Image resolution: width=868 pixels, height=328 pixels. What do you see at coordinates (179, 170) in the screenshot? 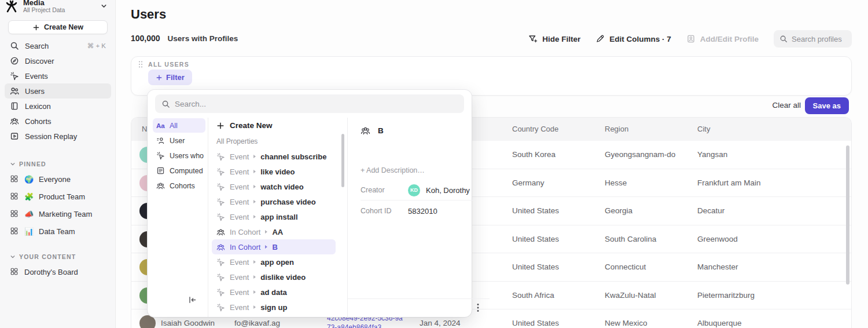
I see `category-computed: Computed` at bounding box center [179, 170].